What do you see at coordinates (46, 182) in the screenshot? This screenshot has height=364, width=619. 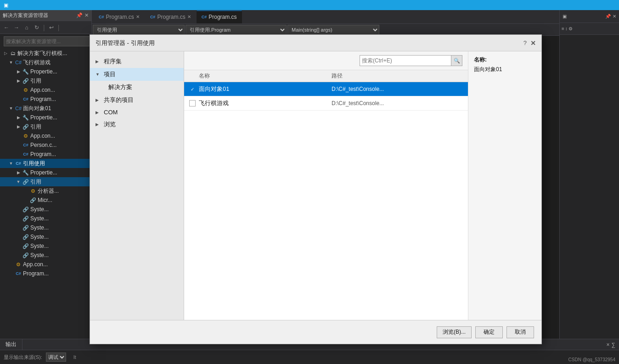 I see `tree-item-ref3: ▼ 🔗 引用` at bounding box center [46, 182].